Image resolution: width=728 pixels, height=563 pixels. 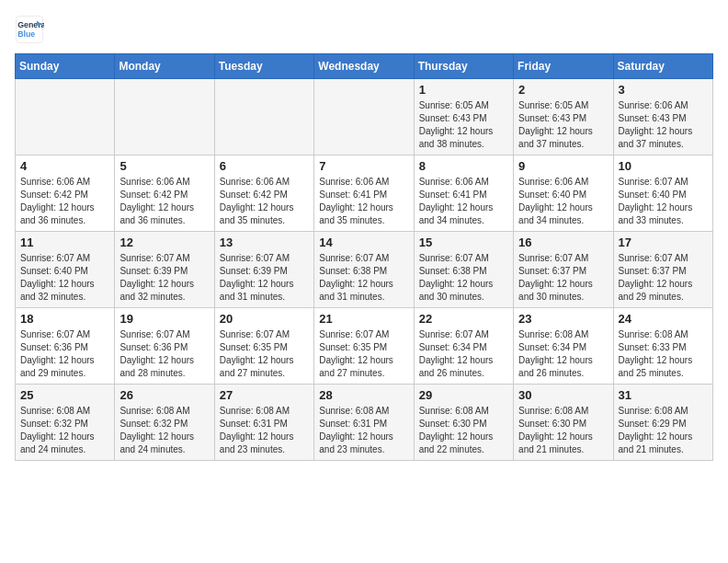 What do you see at coordinates (364, 396) in the screenshot?
I see `day-number: 28` at bounding box center [364, 396].